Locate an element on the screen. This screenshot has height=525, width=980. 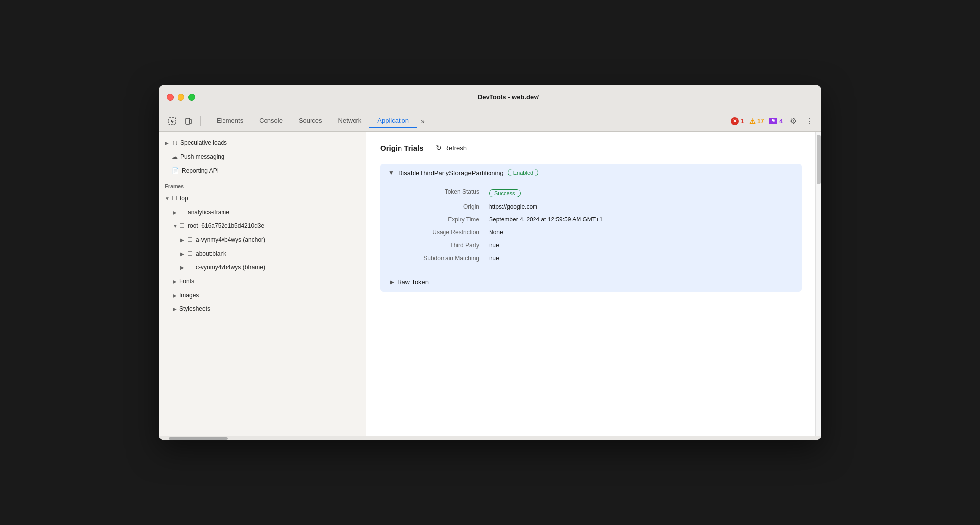
tab-sources: Sources is located at coordinates (311, 121).